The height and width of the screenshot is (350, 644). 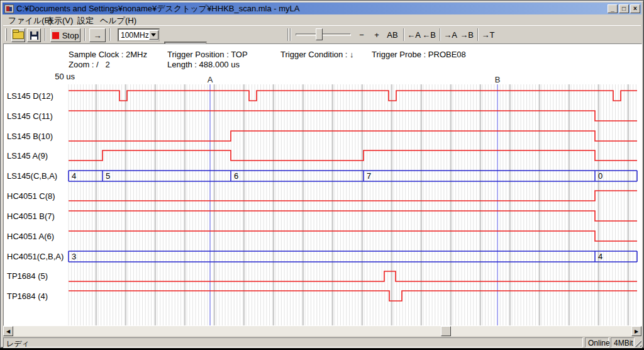 What do you see at coordinates (32, 176) in the screenshot?
I see `signal-label: LS145(C,B,A)` at bounding box center [32, 176].